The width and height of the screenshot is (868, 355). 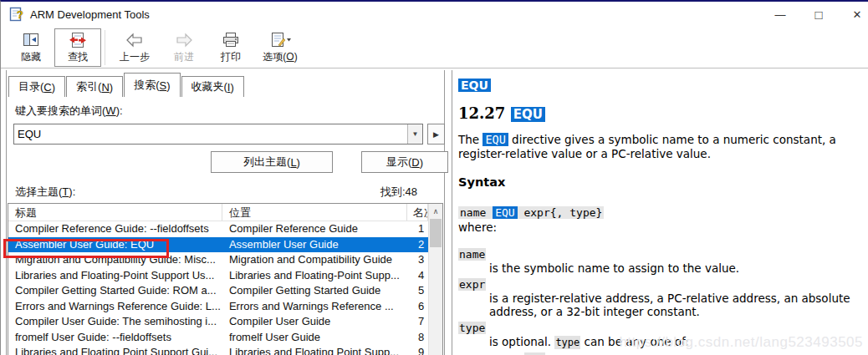 What do you see at coordinates (184, 39) in the screenshot?
I see `forward-arrow-icon` at bounding box center [184, 39].